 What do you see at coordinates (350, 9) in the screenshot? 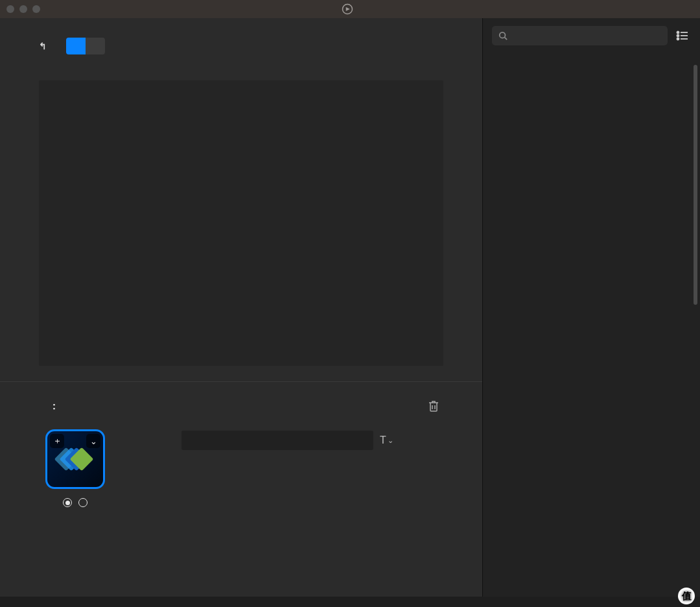
I see `titlebar` at bounding box center [350, 9].